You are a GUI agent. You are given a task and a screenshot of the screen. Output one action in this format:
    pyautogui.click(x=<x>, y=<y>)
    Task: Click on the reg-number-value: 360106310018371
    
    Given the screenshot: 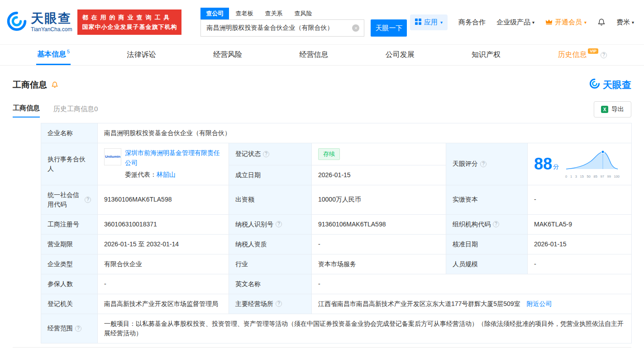 What is the action you would take?
    pyautogui.click(x=163, y=224)
    